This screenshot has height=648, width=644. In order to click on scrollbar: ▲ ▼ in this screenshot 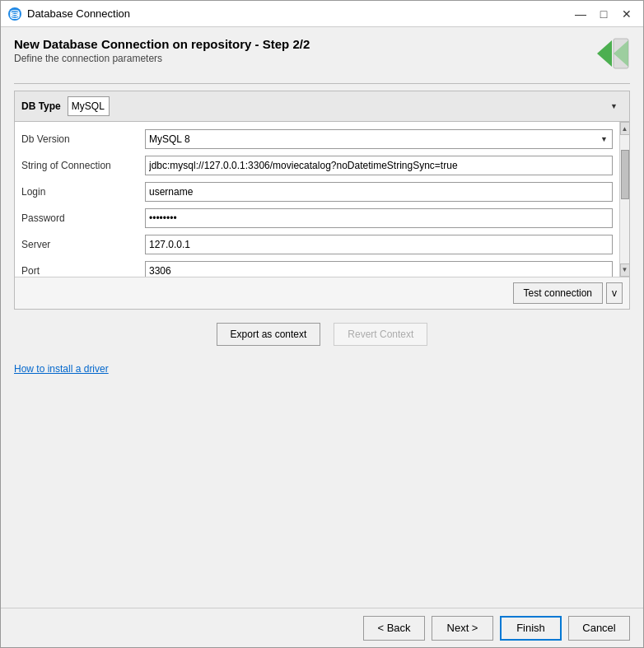, I will do `click(624, 199)`.